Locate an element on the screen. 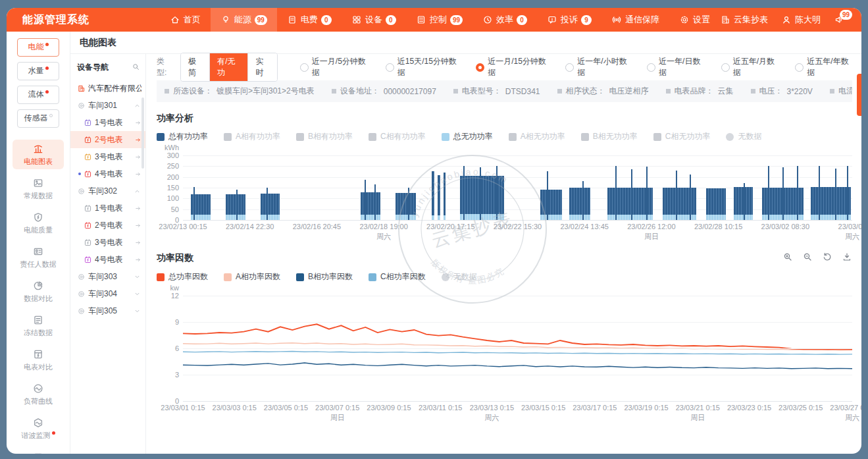 The width and height of the screenshot is (868, 459). tab-sensor: 传感器 is located at coordinates (38, 119).